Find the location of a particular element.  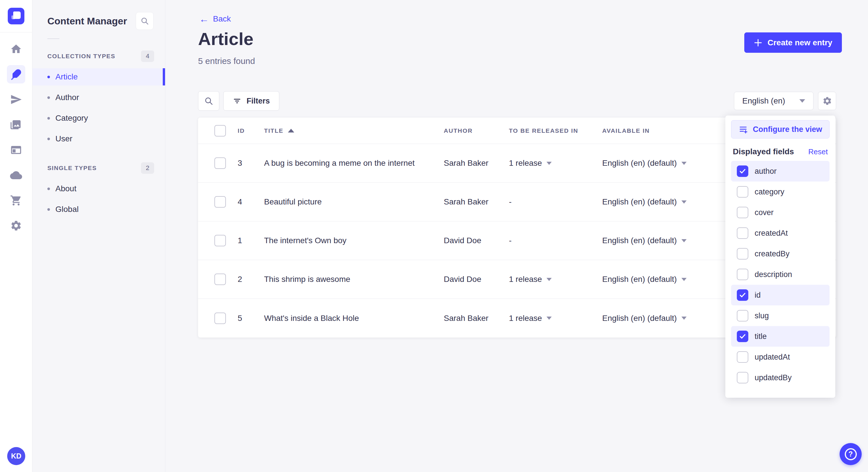

sidebar-item-author: Author is located at coordinates (99, 98).